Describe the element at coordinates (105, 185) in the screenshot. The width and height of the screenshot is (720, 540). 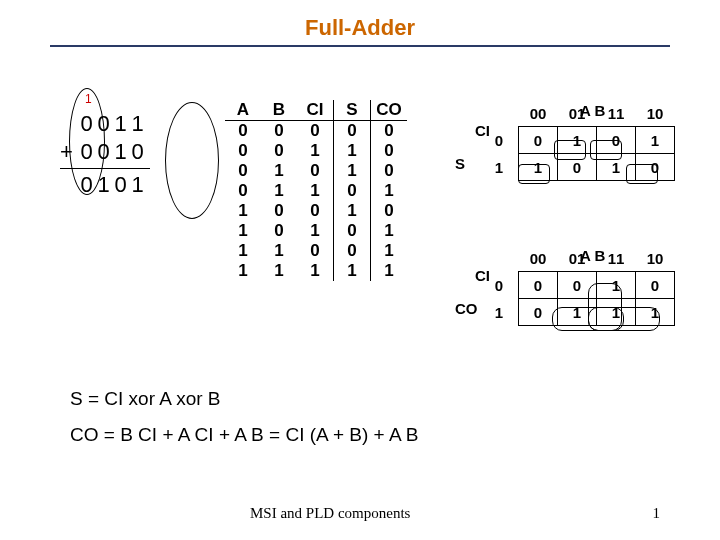
I see `sum-row: 0 1 0 1` at that location.